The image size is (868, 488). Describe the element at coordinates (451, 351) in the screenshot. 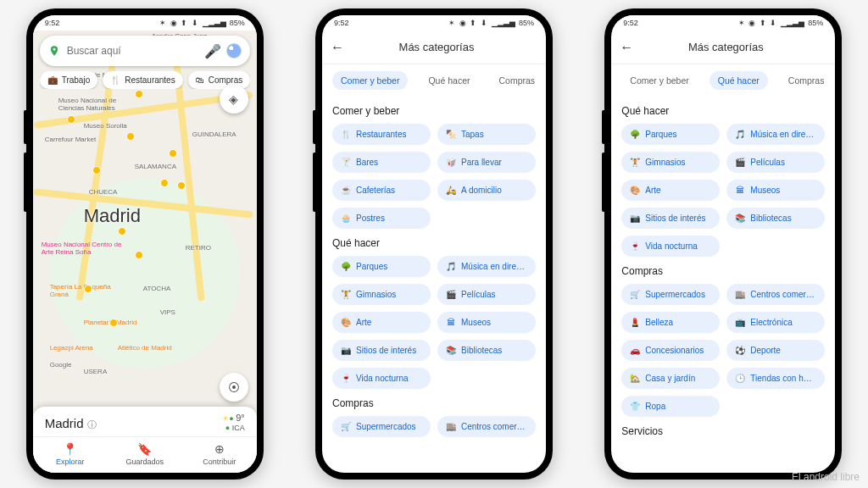

I see `pill-icon: 📚` at that location.